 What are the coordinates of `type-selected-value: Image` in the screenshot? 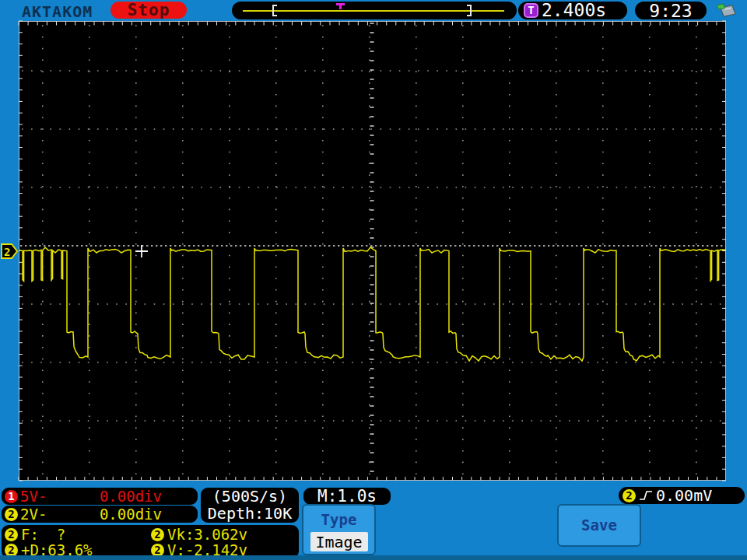 It's located at (339, 541).